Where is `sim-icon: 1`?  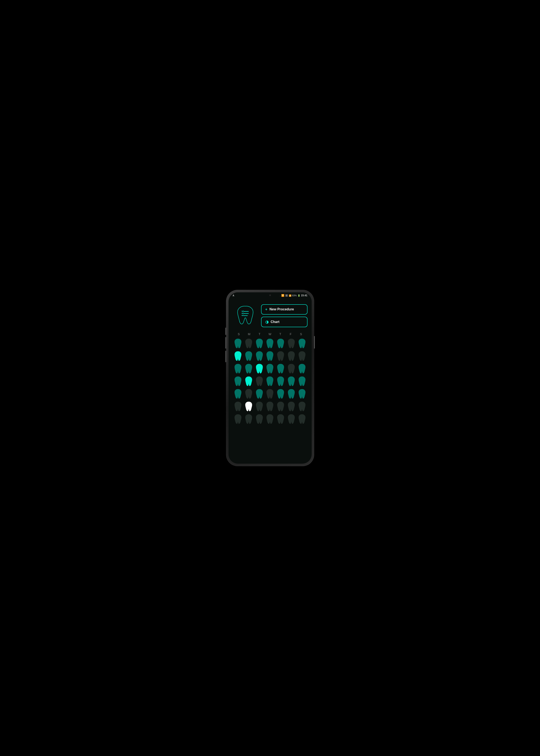
sim-icon: 1 is located at coordinates (287, 296).